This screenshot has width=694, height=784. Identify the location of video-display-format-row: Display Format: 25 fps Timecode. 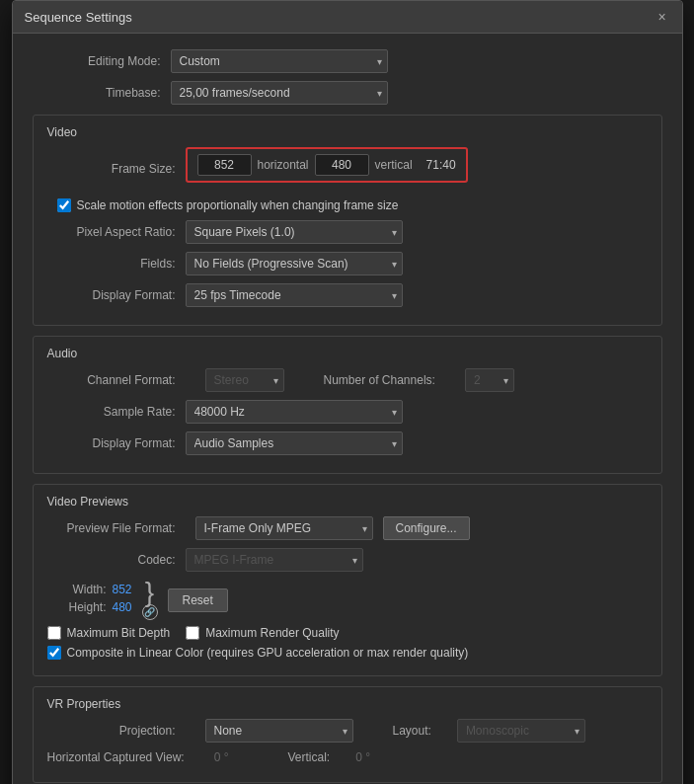
(347, 295).